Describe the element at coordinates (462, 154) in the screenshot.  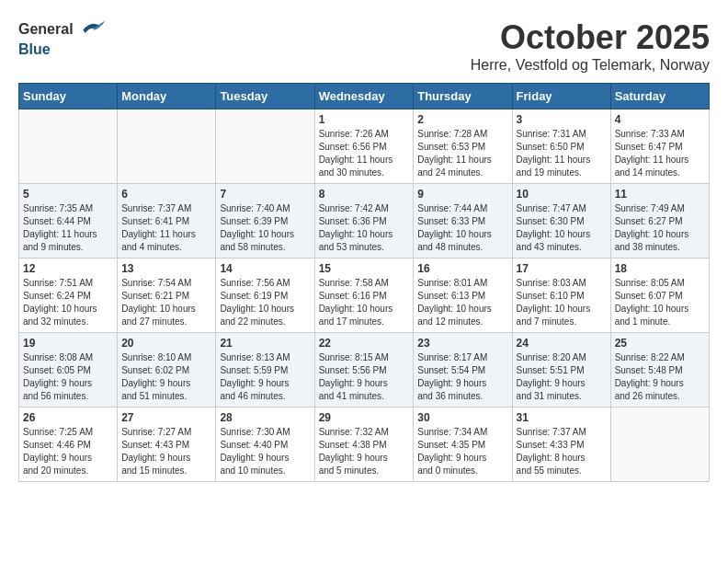
I see `day-info: Sunrise: 7:28 AM Sunset: 6:53 PM Dayligh…` at that location.